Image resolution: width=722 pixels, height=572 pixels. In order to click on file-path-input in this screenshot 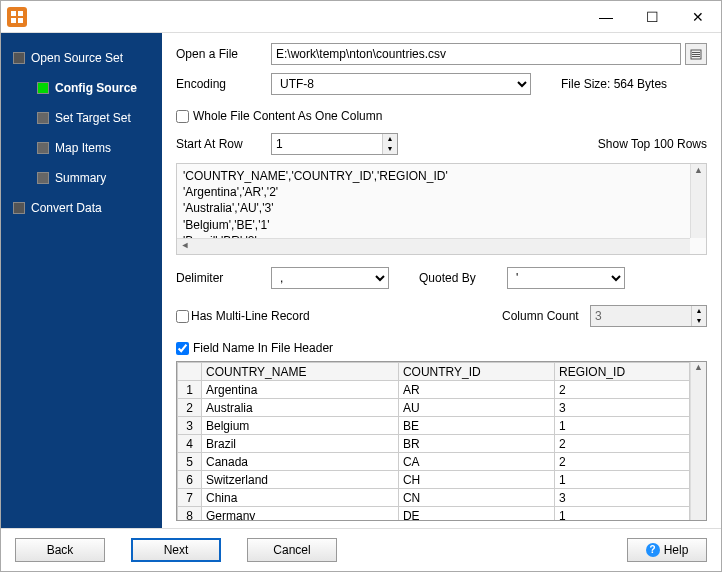, I will do `click(476, 54)`.